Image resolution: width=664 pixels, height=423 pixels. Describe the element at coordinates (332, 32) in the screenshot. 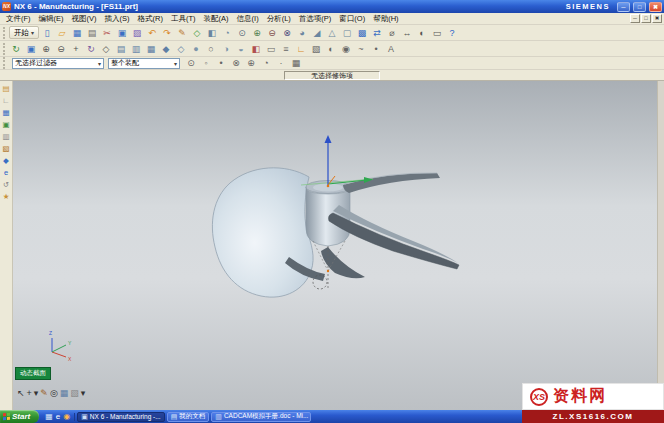

I see `trim-body-icon: △` at that location.